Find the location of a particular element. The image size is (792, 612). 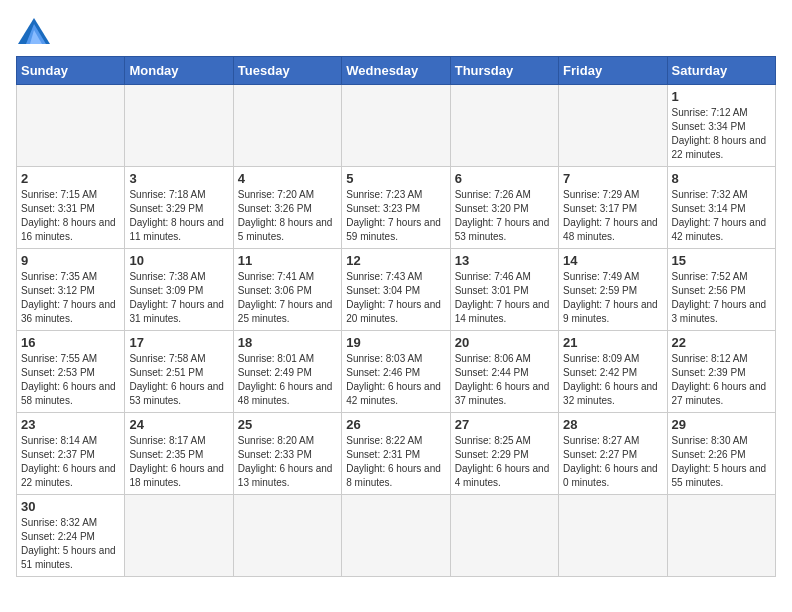

day-info: Sunrise: 7:20 AM Sunset: 3:26 PM Dayligh… is located at coordinates (288, 216).